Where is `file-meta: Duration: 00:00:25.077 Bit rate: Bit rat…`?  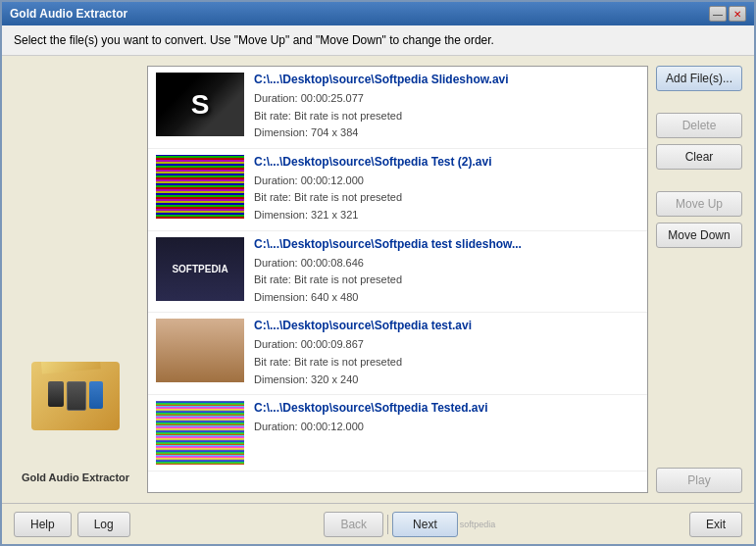 file-meta: Duration: 00:00:25.077 Bit rate: Bit rat… is located at coordinates (447, 116).